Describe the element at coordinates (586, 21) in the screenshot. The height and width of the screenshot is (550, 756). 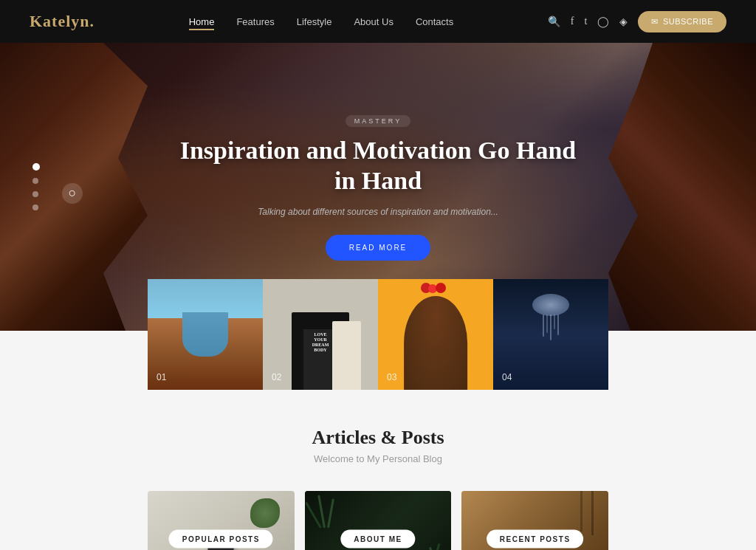
I see `twitter-icon: t` at that location.